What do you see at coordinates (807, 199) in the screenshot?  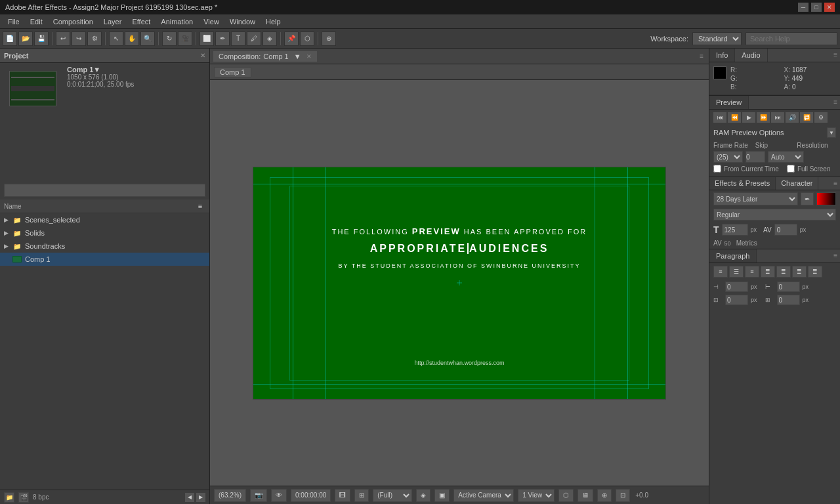 I see `font-eyedropper-btn: ✒` at bounding box center [807, 199].